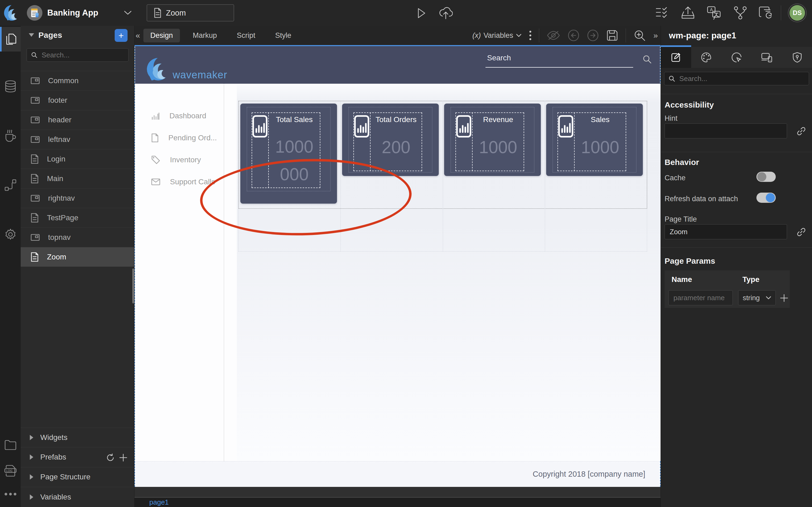 Image resolution: width=812 pixels, height=507 pixels. Describe the element at coordinates (499, 58) in the screenshot. I see `canvas-header-search: Search` at that location.